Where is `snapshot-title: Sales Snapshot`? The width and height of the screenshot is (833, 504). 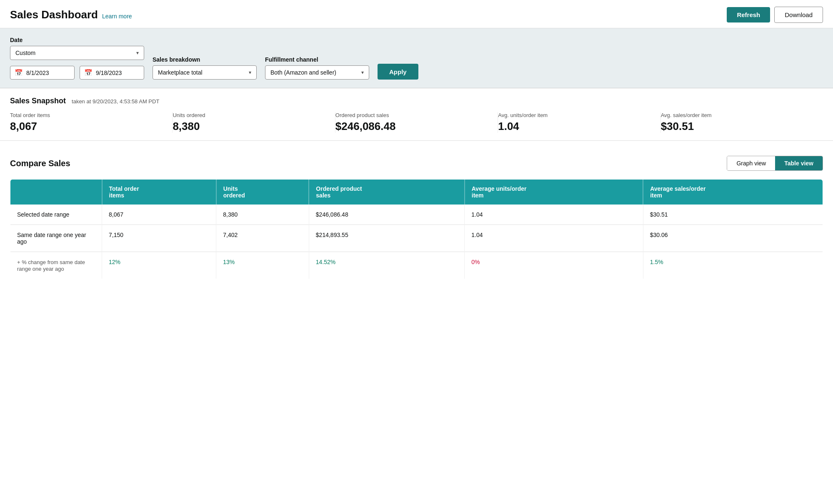 snapshot-title: Sales Snapshot is located at coordinates (38, 101).